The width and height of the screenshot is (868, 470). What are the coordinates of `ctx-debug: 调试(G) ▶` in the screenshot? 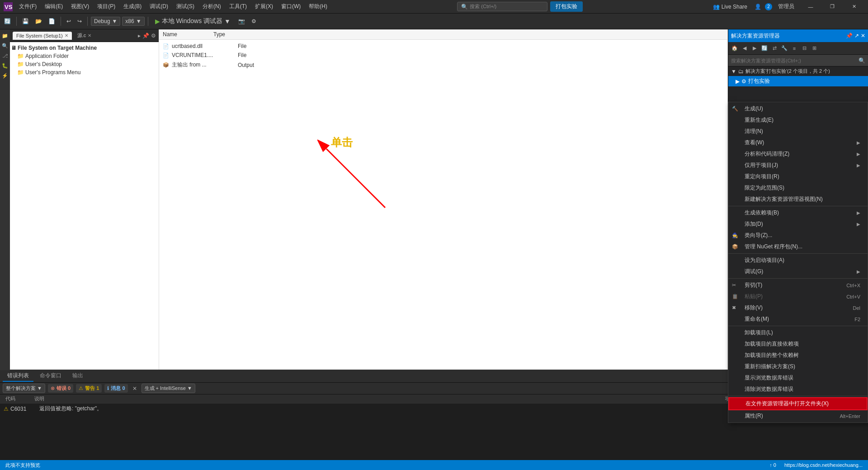 It's located at (798, 271).